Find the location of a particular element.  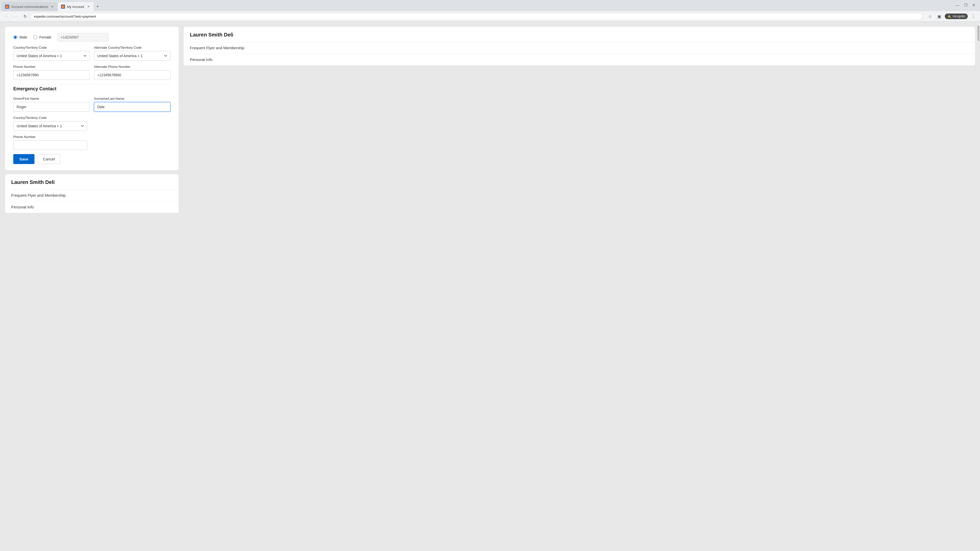

phone-row: Phone Number Alternate Phone Number is located at coordinates (92, 72).